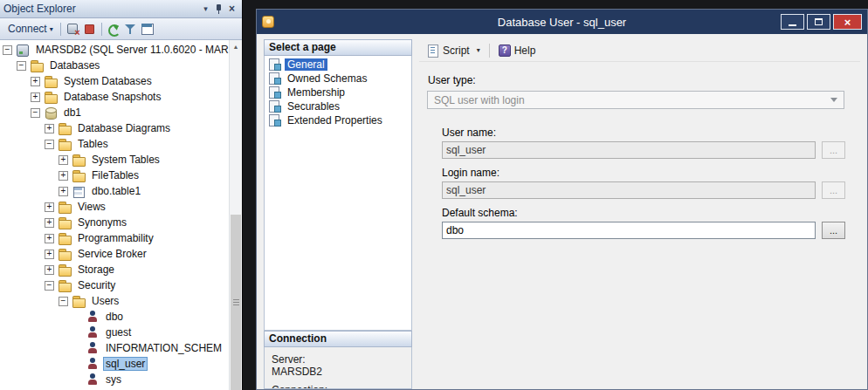 The image size is (868, 390). What do you see at coordinates (218, 9) in the screenshot?
I see `pin-icon` at bounding box center [218, 9].